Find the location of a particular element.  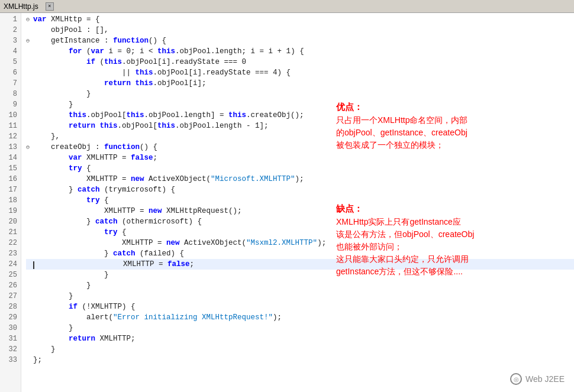

cons-line-4: 这只能靠大家口头约定，只允许调用 is located at coordinates (452, 259).